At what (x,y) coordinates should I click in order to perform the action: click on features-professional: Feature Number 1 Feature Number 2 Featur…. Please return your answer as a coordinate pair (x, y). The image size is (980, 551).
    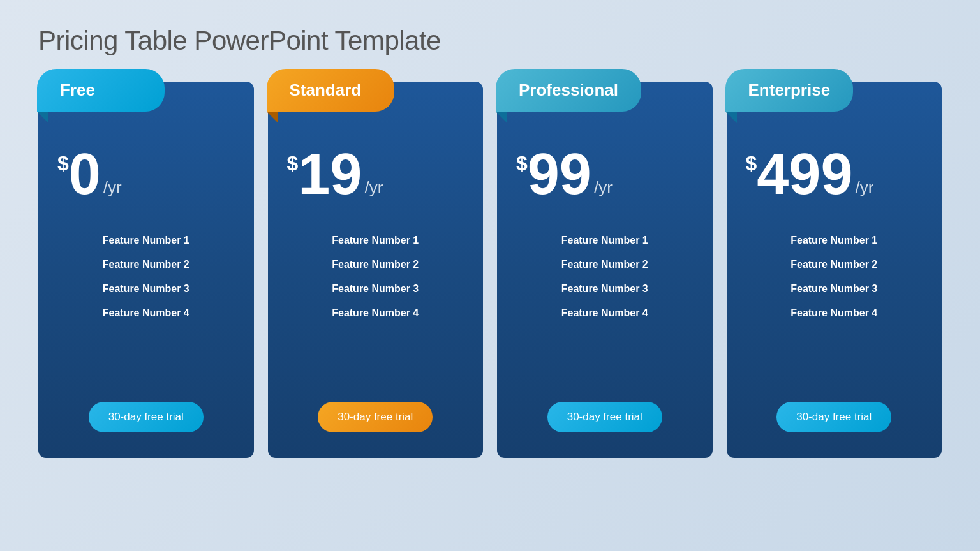
    Looking at the image, I should click on (605, 302).